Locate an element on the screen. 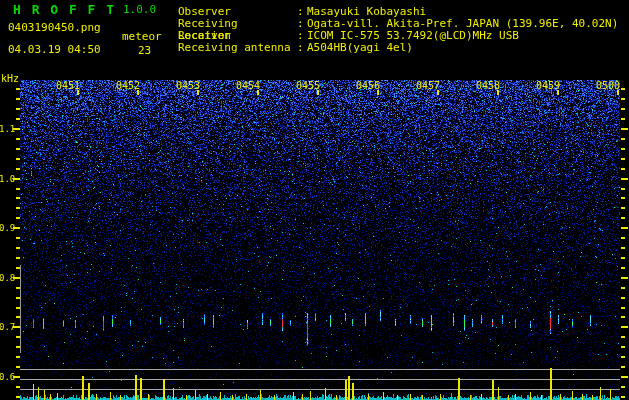 This screenshot has height=400, width=629. observation-mode: meteor is located at coordinates (142, 36).